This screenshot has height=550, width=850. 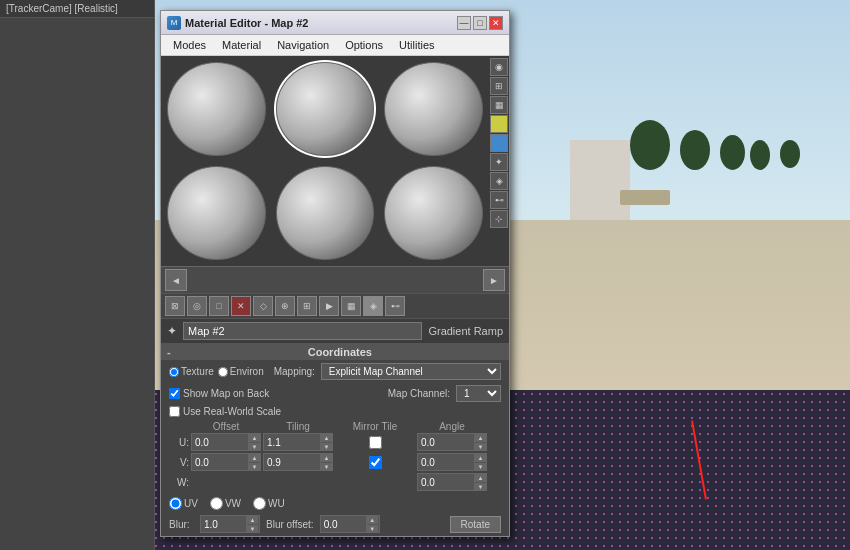 What do you see at coordinates (499, 124) in the screenshot?
I see `side-btn-color1` at bounding box center [499, 124].